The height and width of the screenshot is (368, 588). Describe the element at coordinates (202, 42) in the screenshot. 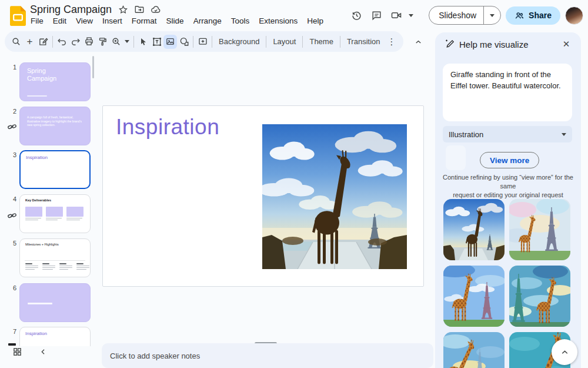

I see `insert-comment-icon` at that location.